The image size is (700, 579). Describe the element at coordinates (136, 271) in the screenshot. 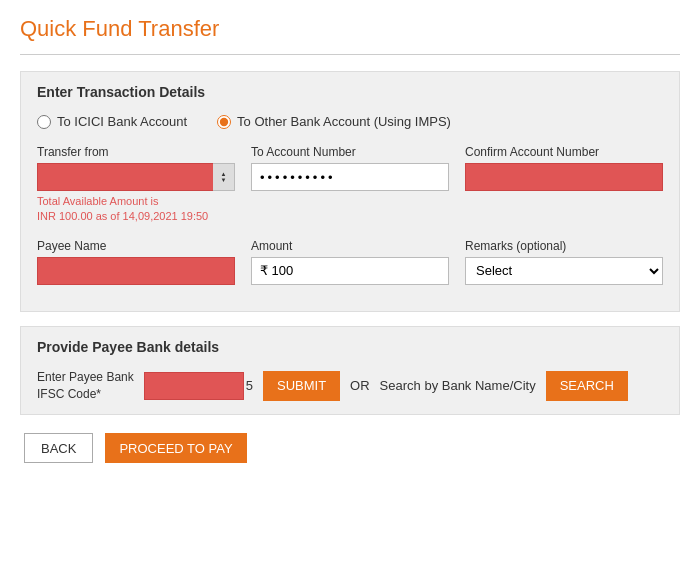

I see `payee-name-input` at that location.